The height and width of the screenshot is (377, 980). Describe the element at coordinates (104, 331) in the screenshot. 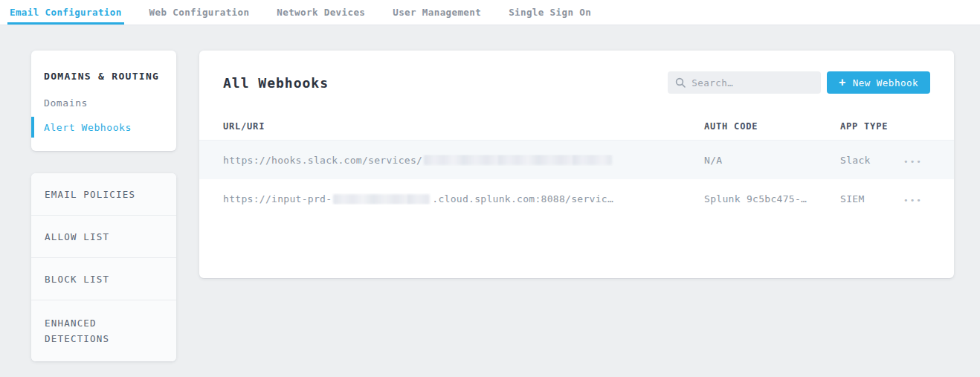

I see `sidebar-item-enhanced-detections: ENHANCED DETECTIONS` at that location.